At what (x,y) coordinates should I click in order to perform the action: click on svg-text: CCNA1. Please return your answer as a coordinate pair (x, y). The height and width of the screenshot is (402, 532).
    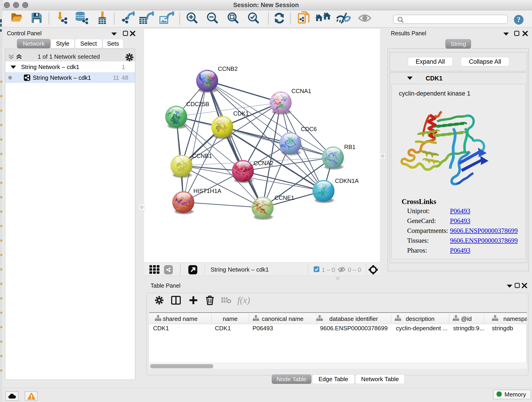
    Looking at the image, I should click on (301, 91).